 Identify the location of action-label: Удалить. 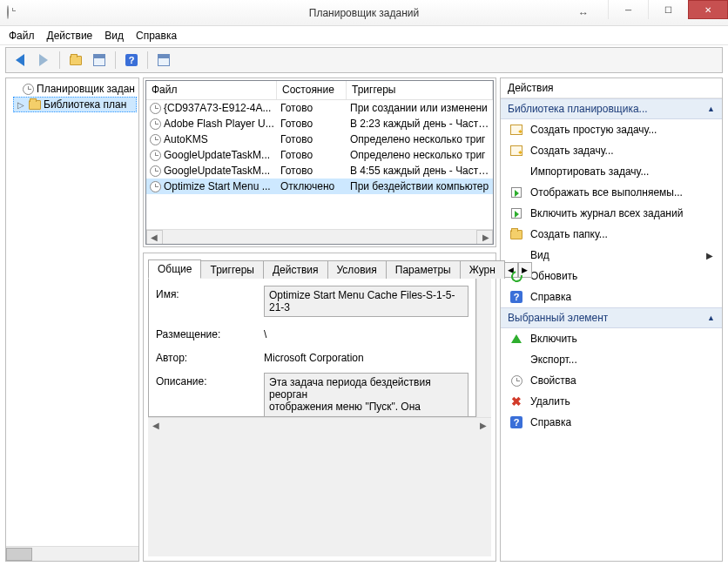
(550, 401).